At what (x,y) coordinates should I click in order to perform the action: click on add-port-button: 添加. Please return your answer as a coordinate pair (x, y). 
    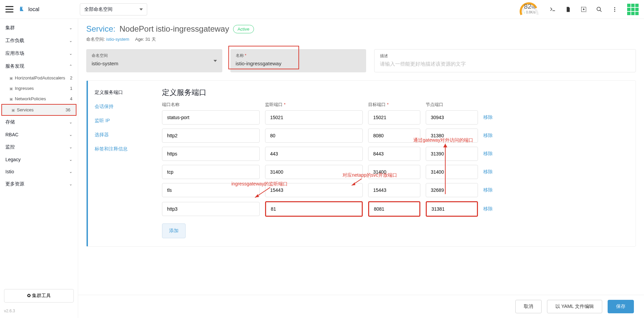
    Looking at the image, I should click on (174, 231).